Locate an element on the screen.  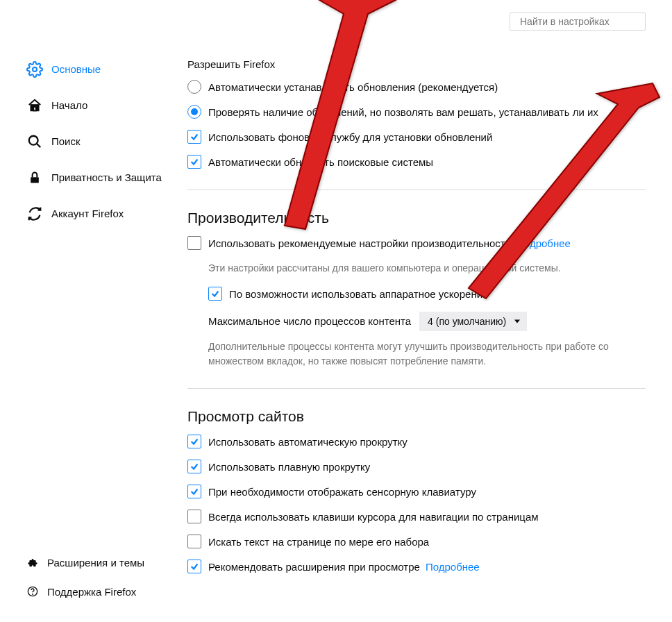
checkbox-use-recommended is located at coordinates (194, 243).